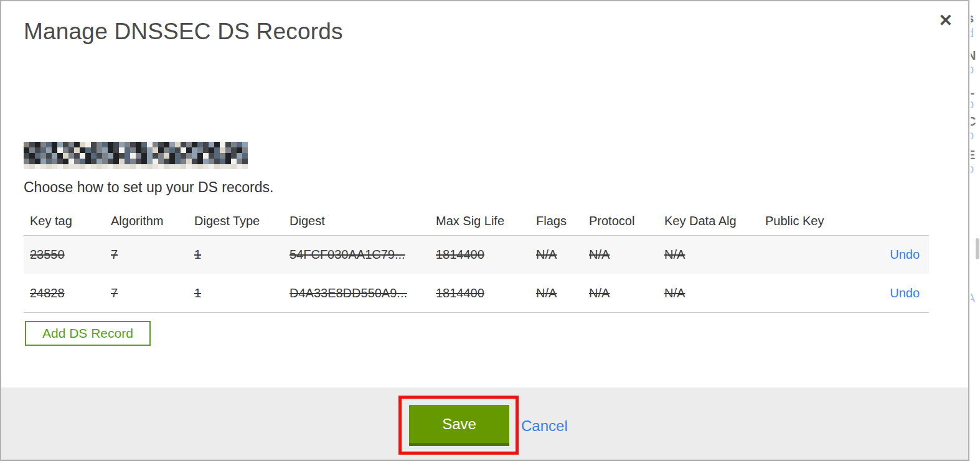  Describe the element at coordinates (356, 294) in the screenshot. I see `table-cell: D4A33E8DD550A9...` at that location.